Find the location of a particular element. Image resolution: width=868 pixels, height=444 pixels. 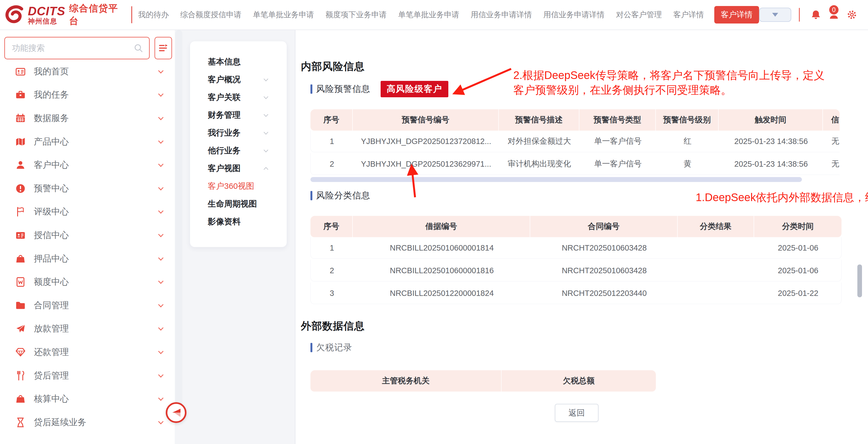

sidebar-item-credit-center: 授信中心 is located at coordinates (88, 235).